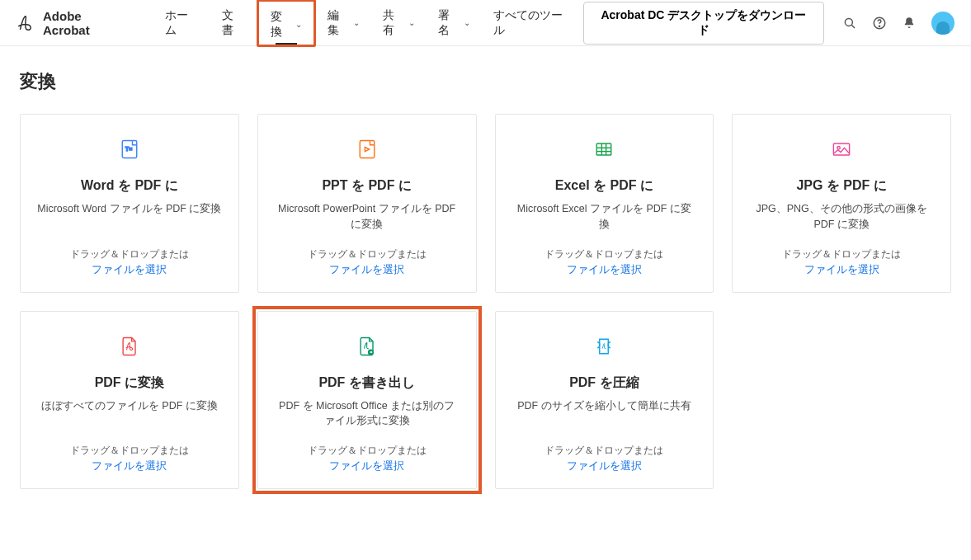 The width and height of the screenshot is (971, 560). I want to click on image-file-icon, so click(841, 149).